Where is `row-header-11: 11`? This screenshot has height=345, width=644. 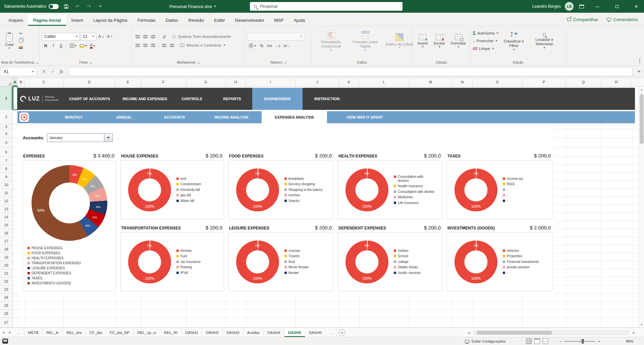
row-header-11: 11 is located at coordinates (6, 193).